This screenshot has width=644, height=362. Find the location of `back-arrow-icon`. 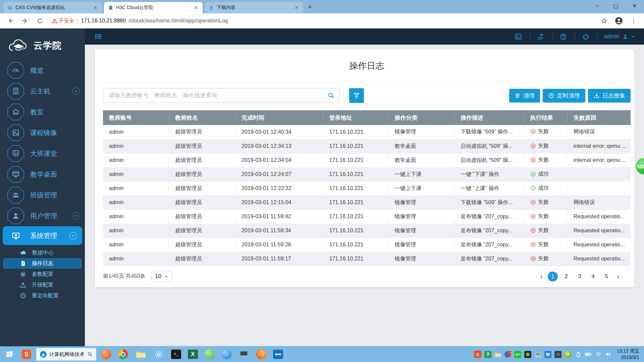

back-arrow-icon is located at coordinates (10, 21).